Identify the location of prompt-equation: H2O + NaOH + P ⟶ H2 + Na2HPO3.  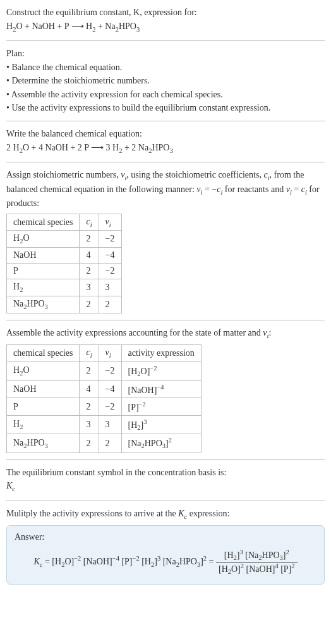
(166, 27).